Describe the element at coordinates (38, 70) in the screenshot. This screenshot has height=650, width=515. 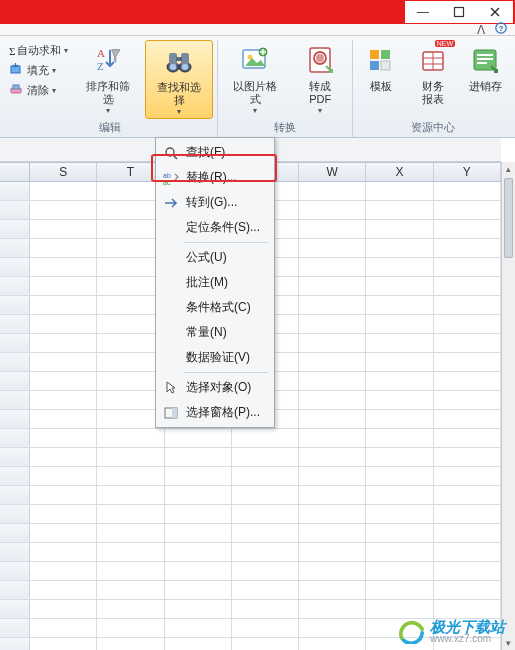
I see `fill-button: 填充 ▾` at that location.